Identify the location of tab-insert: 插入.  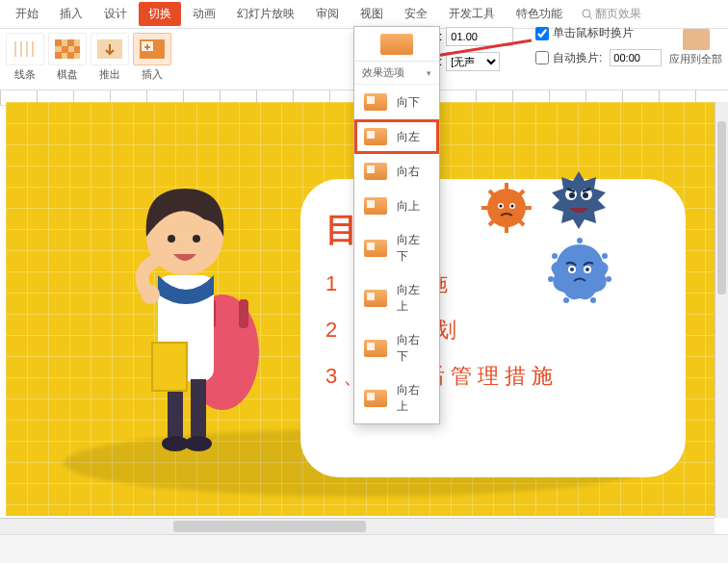
(71, 13).